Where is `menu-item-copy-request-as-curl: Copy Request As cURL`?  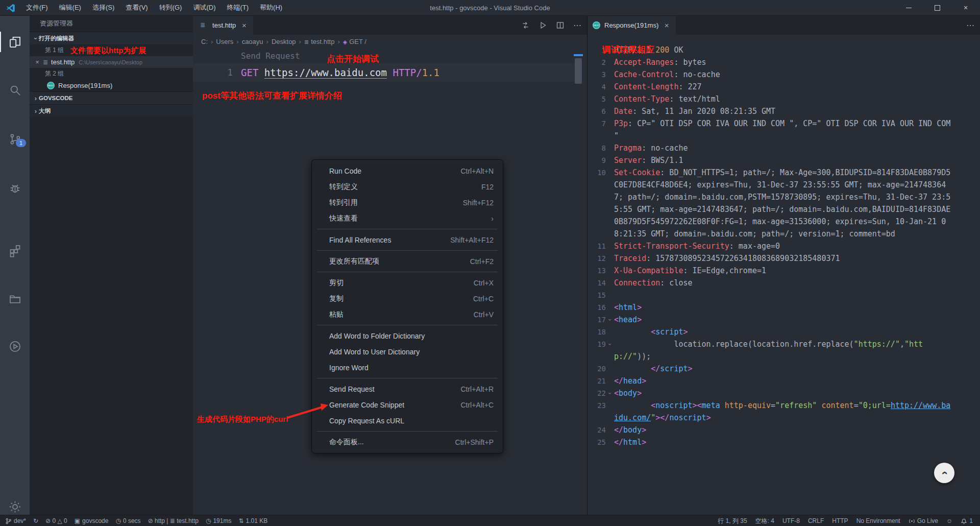
menu-item-copy-request-as-curl: Copy Request As cURL is located at coordinates (407, 421).